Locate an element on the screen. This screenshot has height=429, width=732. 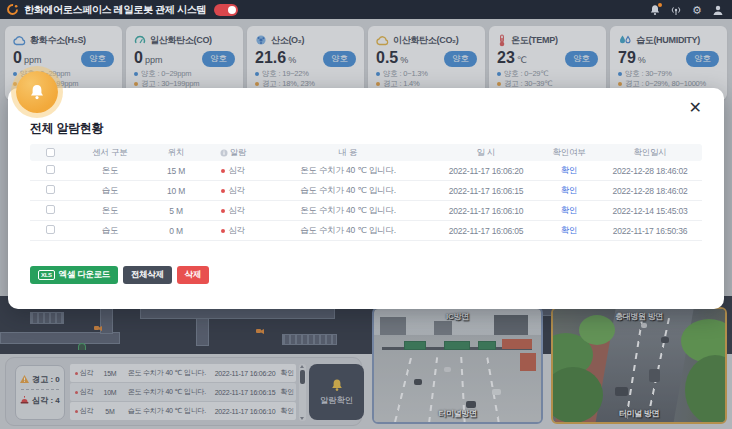
table-row: 온도 5 M 심각 온도 수치가 40 ℃ 입니다. 2022-11-17 16… is located at coordinates (366, 211).